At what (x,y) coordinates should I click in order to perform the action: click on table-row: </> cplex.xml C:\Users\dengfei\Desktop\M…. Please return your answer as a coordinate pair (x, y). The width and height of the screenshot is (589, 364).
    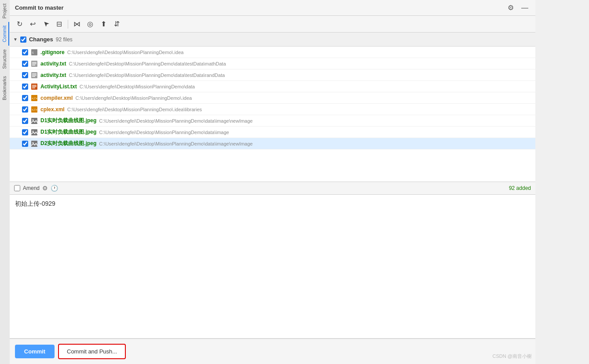
    Looking at the image, I should click on (273, 109).